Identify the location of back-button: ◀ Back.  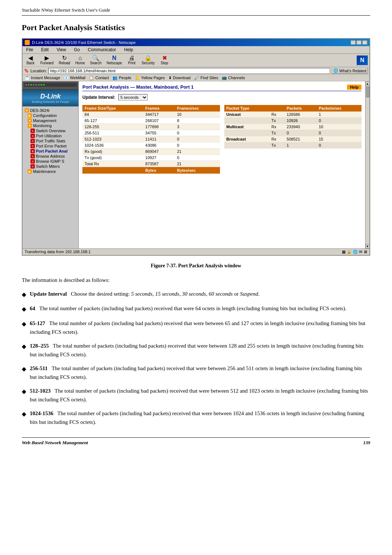
(30, 60).